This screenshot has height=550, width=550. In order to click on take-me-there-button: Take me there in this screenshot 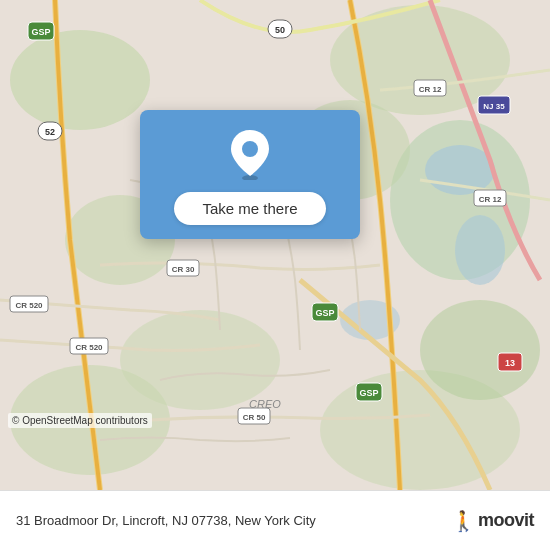, I will do `click(250, 208)`.